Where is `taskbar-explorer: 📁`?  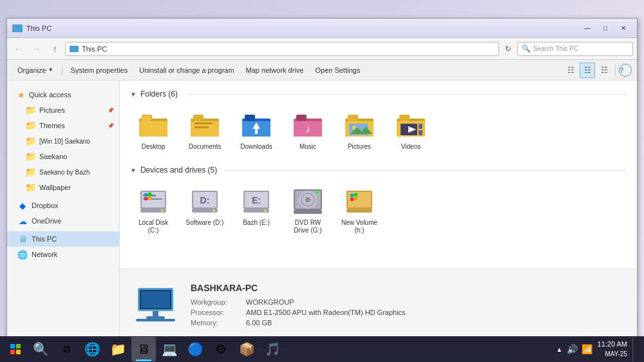
taskbar-explorer: 📁 is located at coordinates (118, 349).